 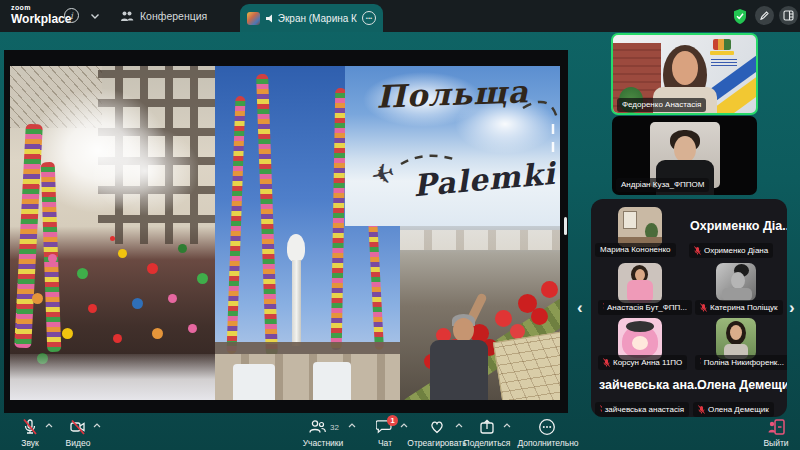 I want to click on participants-count: 32, so click(x=334, y=428).